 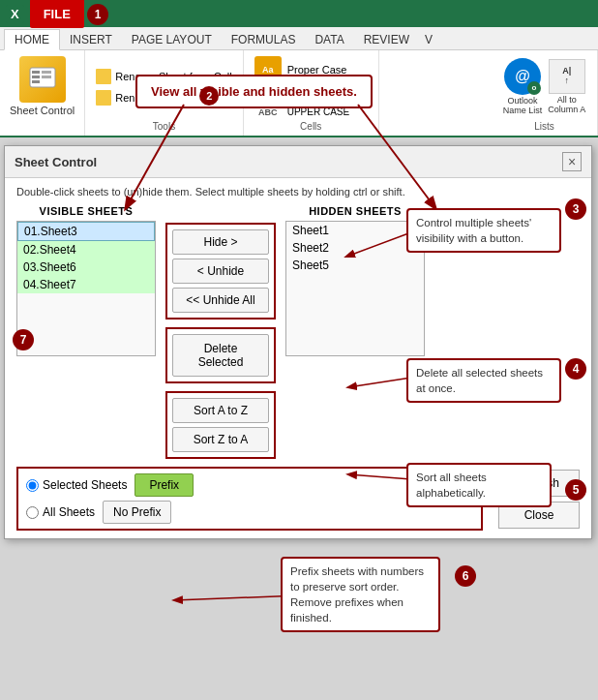 What do you see at coordinates (43, 110) in the screenshot?
I see `sheet-control-label: Sheet Control` at bounding box center [43, 110].